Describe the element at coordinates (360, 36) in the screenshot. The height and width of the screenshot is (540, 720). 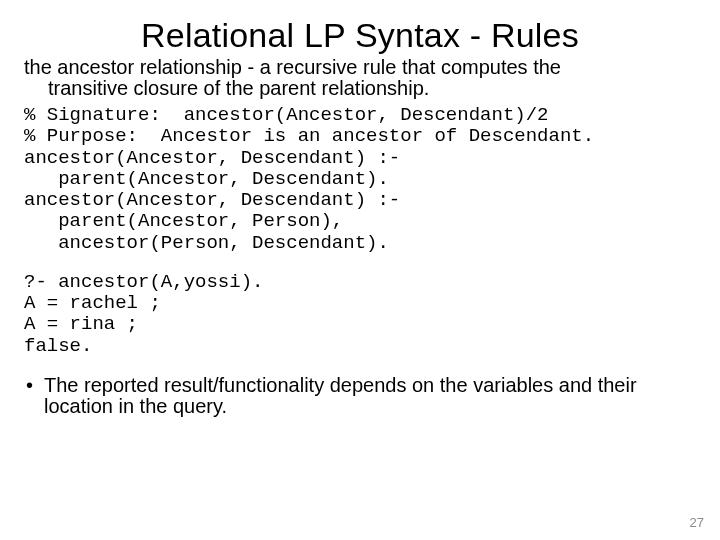
I see `slide-title: Relational LP Syntax - Rules` at that location.